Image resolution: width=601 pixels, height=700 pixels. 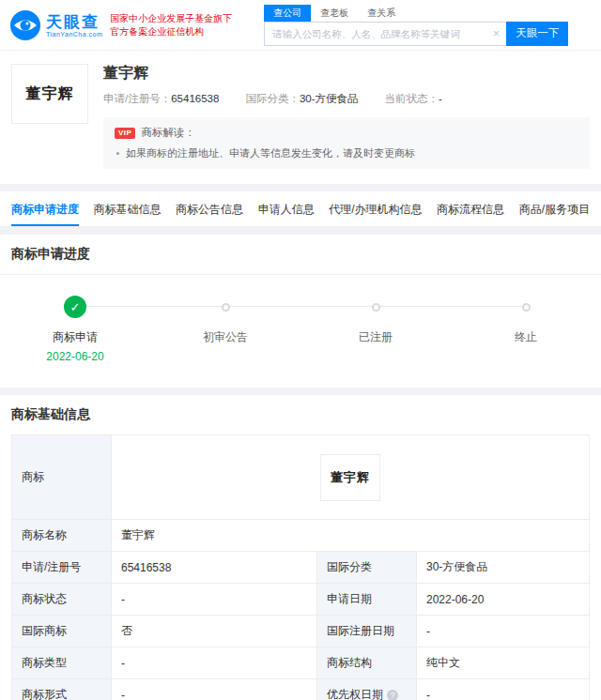 I want to click on trademark-image-cell: 董宇辉, so click(x=351, y=478).